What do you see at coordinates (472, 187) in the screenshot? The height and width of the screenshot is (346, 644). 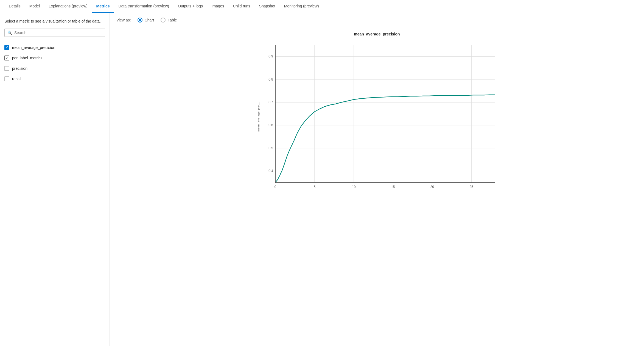 I see `svg-text: 25` at bounding box center [472, 187].